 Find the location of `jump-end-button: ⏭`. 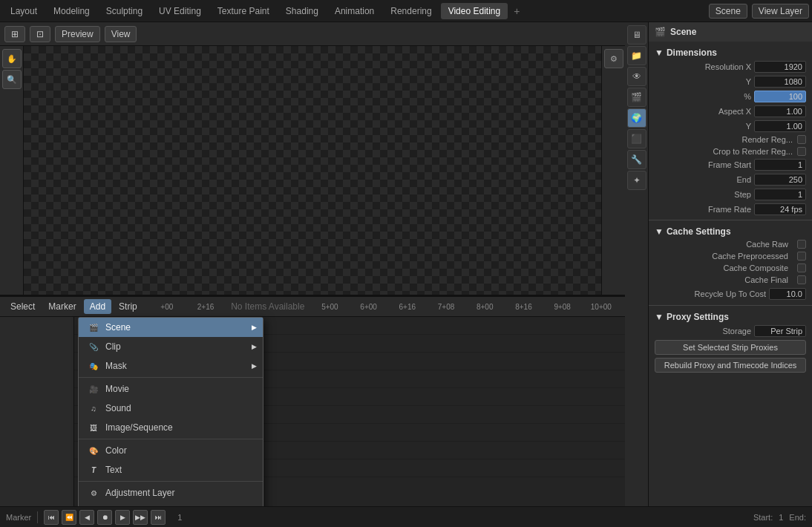

jump-end-button: ⏭ is located at coordinates (158, 517).